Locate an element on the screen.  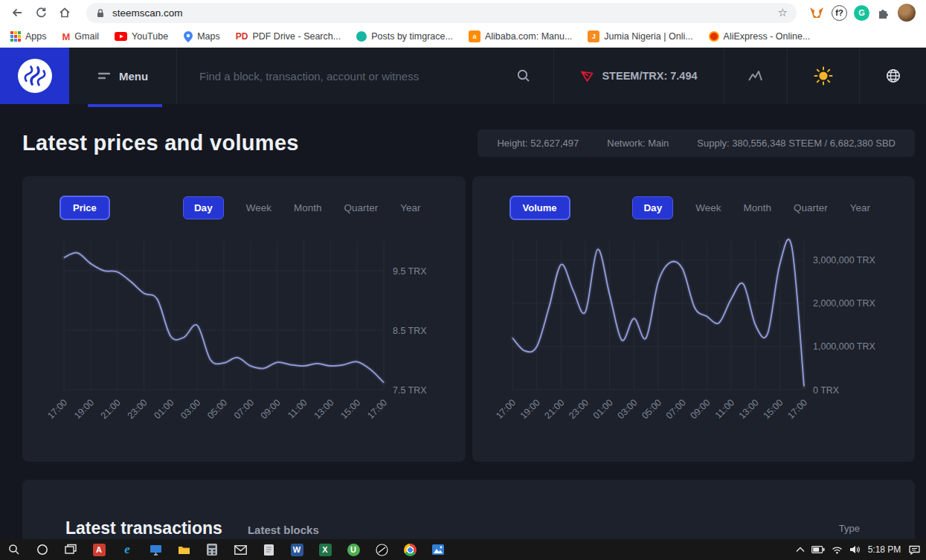
taskbar-app-edge: e is located at coordinates (127, 550).